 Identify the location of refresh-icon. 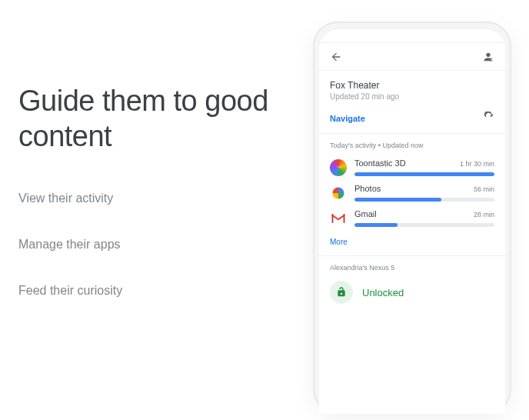
(489, 118).